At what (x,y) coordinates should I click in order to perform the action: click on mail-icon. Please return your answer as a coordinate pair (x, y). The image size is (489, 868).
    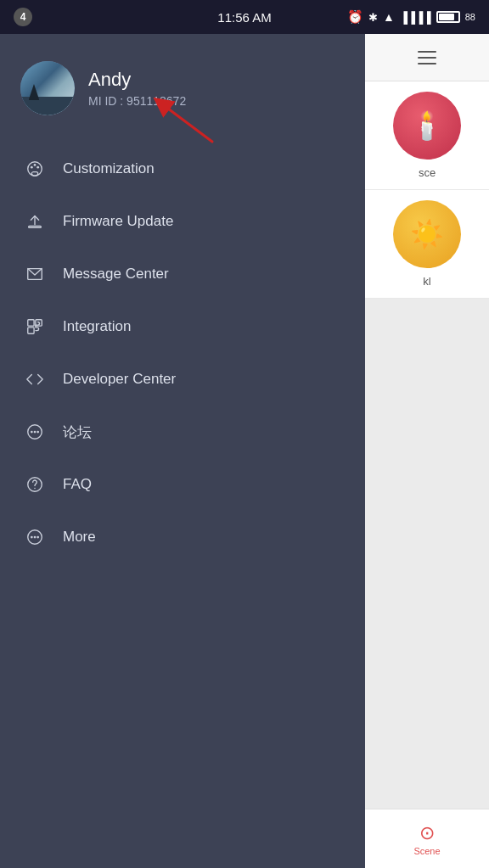
    Looking at the image, I should click on (35, 274).